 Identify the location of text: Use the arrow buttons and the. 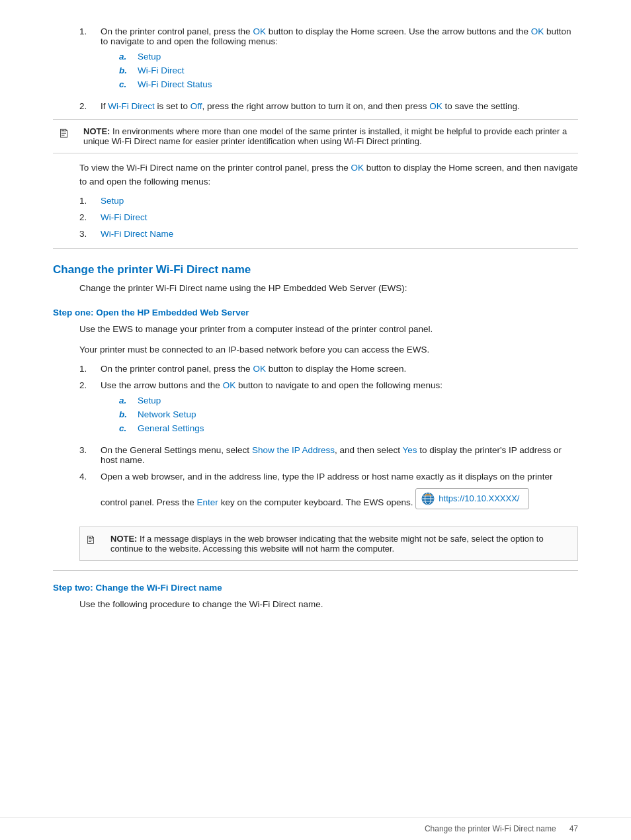
(161, 385).